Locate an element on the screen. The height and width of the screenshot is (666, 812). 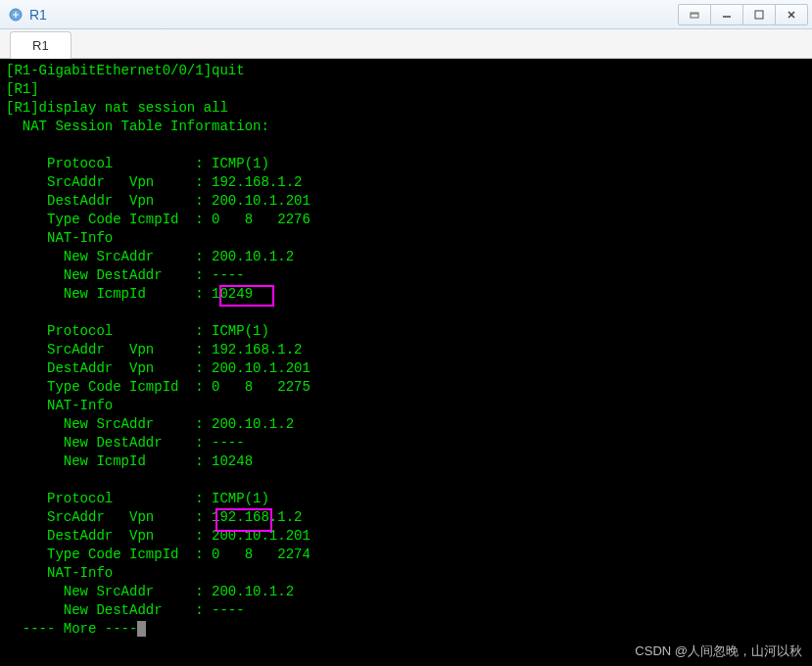
titlebar-left: R1 is located at coordinates (25, 15).